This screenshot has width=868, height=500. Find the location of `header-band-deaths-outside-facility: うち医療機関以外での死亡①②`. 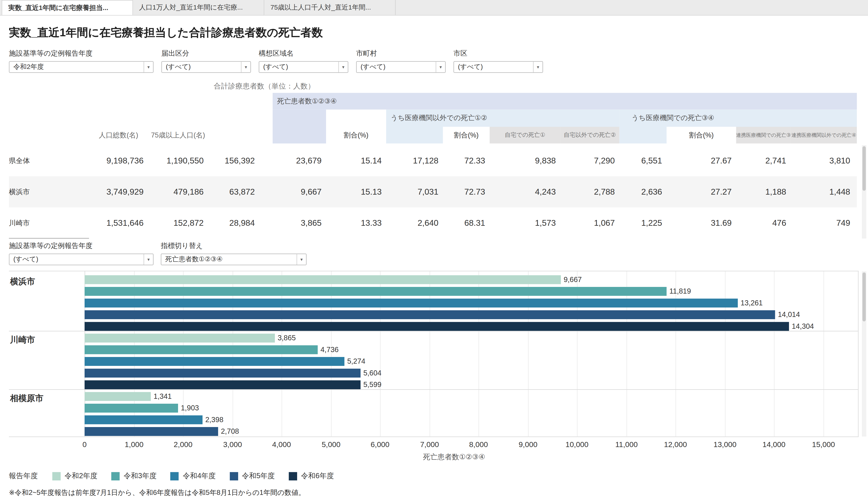

header-band-deaths-outside-facility: うち医療機関以外での死亡①② is located at coordinates (503, 118).